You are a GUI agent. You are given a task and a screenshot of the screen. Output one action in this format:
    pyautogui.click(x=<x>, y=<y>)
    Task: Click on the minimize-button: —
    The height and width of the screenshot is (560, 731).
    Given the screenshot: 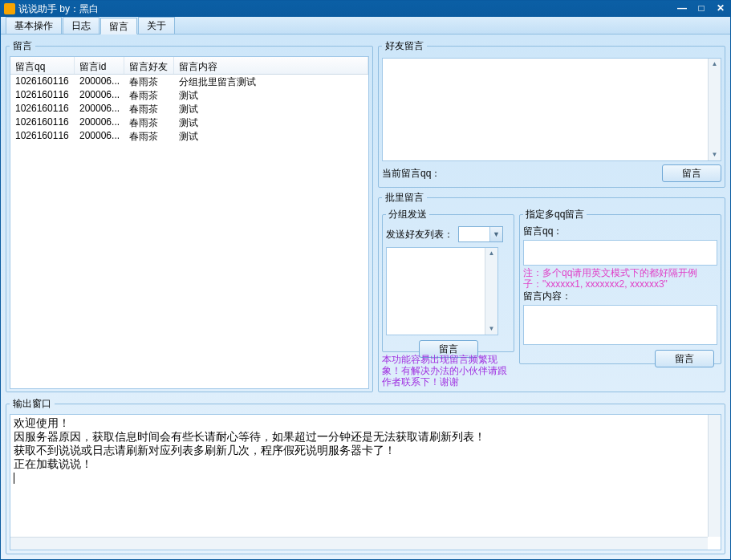 What is the action you would take?
    pyautogui.click(x=682, y=9)
    